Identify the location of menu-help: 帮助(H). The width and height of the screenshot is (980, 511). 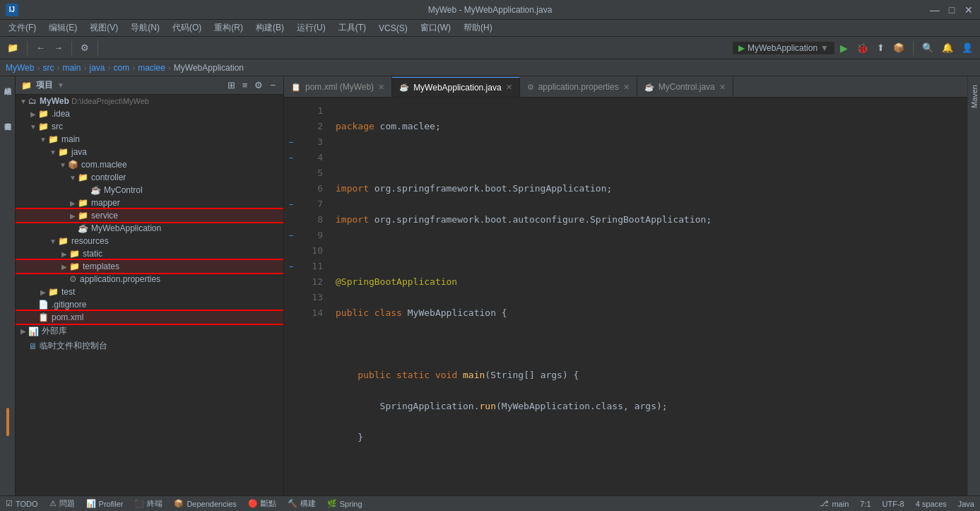
(478, 28).